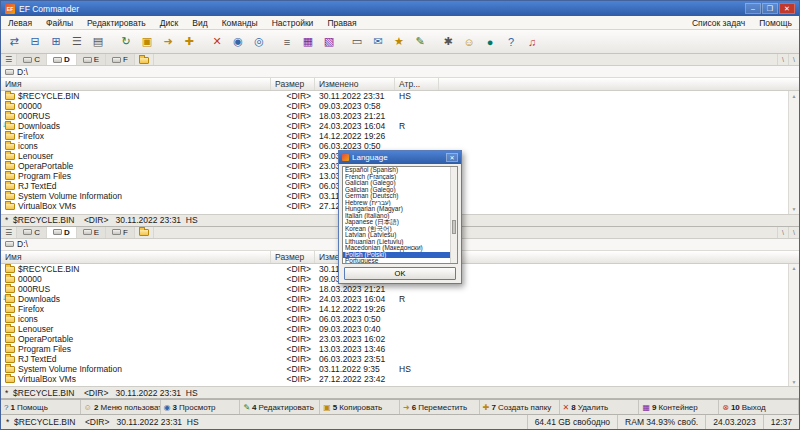 This screenshot has width=800, height=430. What do you see at coordinates (360, 407) in the screenshot?
I see `f5-copy-button: ▣ 5 Копировать` at bounding box center [360, 407].